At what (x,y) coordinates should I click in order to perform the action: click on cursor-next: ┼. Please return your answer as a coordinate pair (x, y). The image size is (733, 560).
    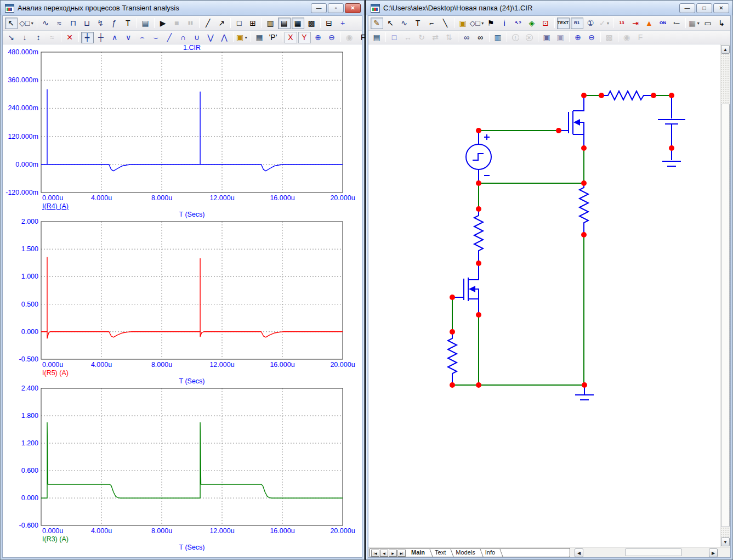
    Looking at the image, I should click on (101, 37).